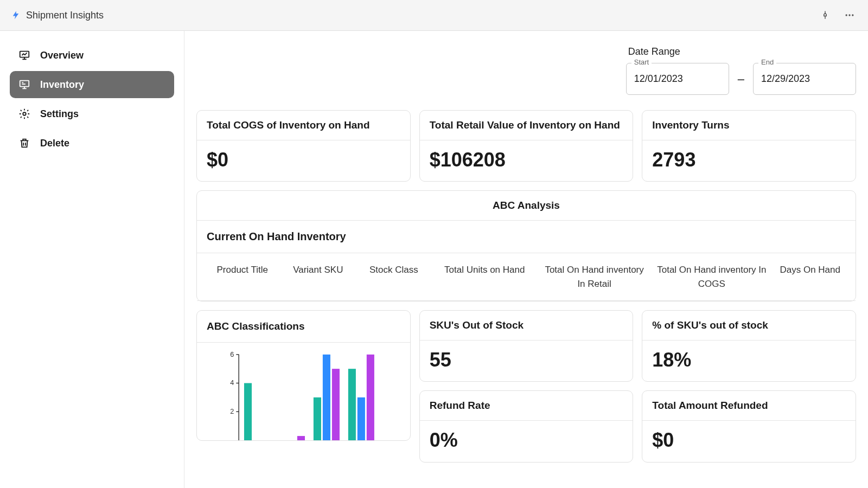 Image resolution: width=868 pixels, height=488 pixels. I want to click on stat-card-pct-out: % of SKU's out of stock 18%, so click(749, 346).